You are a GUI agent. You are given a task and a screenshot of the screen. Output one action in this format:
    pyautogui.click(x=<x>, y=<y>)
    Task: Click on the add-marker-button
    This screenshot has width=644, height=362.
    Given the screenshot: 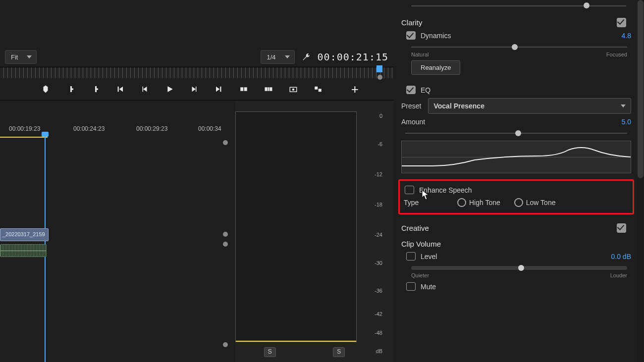 What is the action you would take?
    pyautogui.click(x=46, y=89)
    